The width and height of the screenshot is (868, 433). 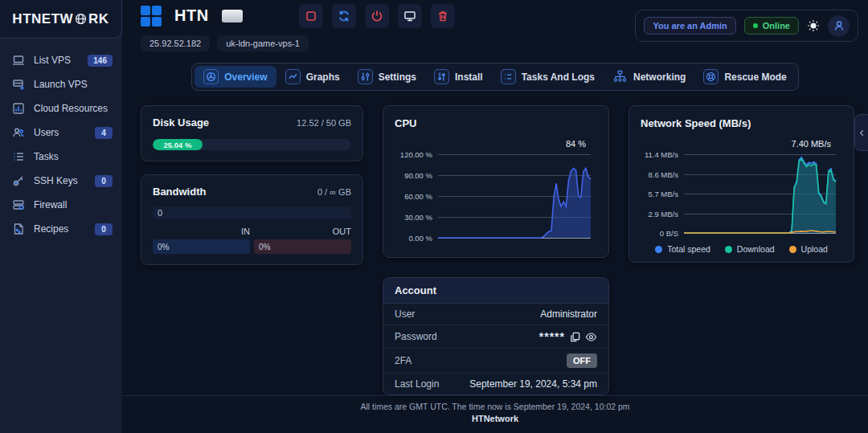 What do you see at coordinates (410, 16) in the screenshot?
I see `console-button` at bounding box center [410, 16].